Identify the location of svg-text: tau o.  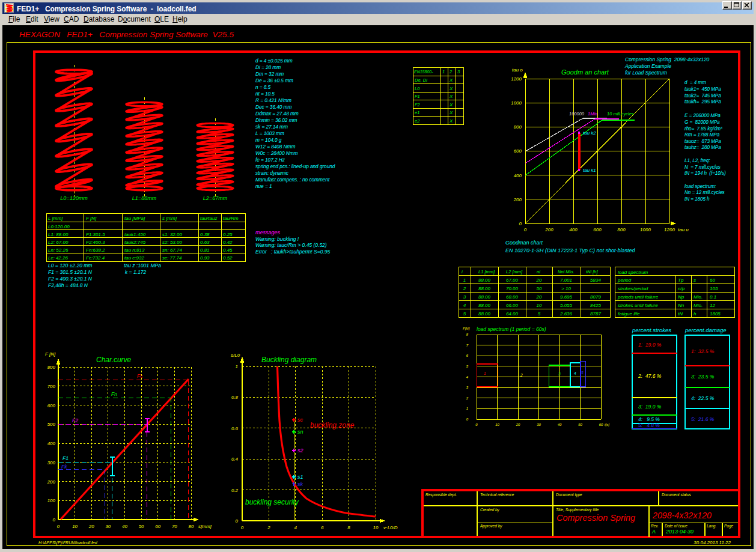
(517, 70).